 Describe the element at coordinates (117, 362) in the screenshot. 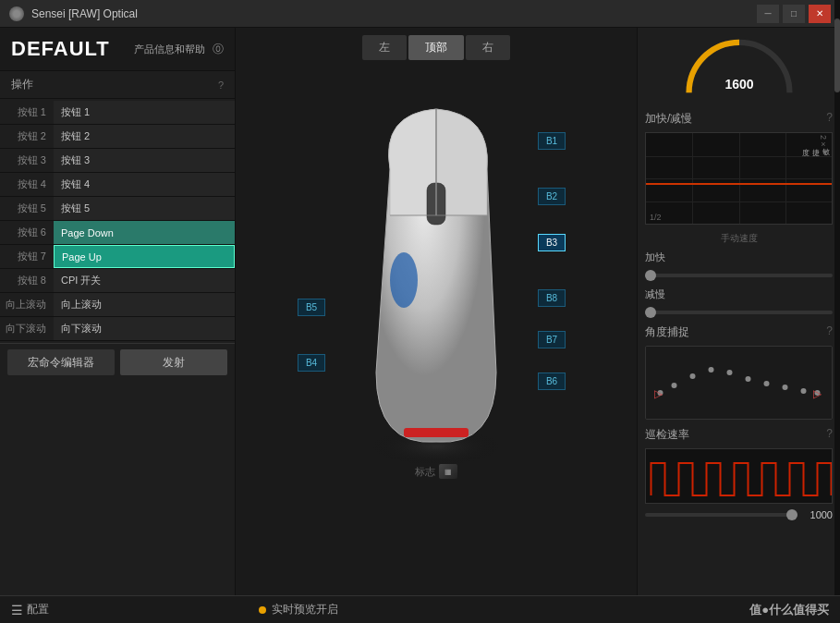

I see `bottom-buttons: 宏命令编辑器 发射` at that location.